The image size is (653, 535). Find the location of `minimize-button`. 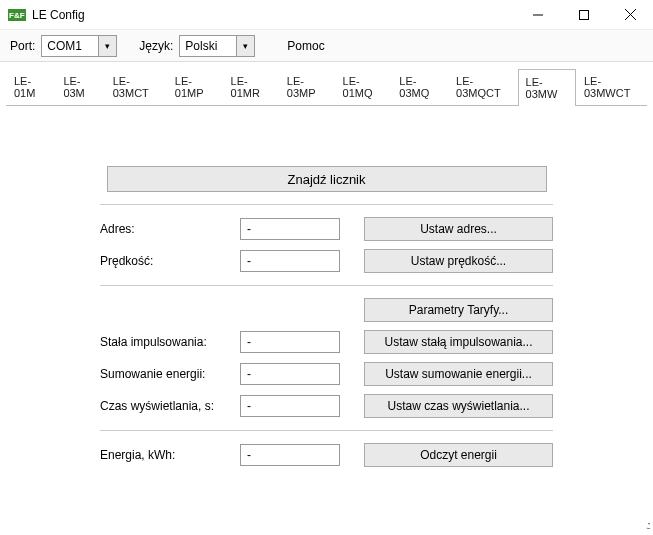

minimize-button is located at coordinates (538, 15).